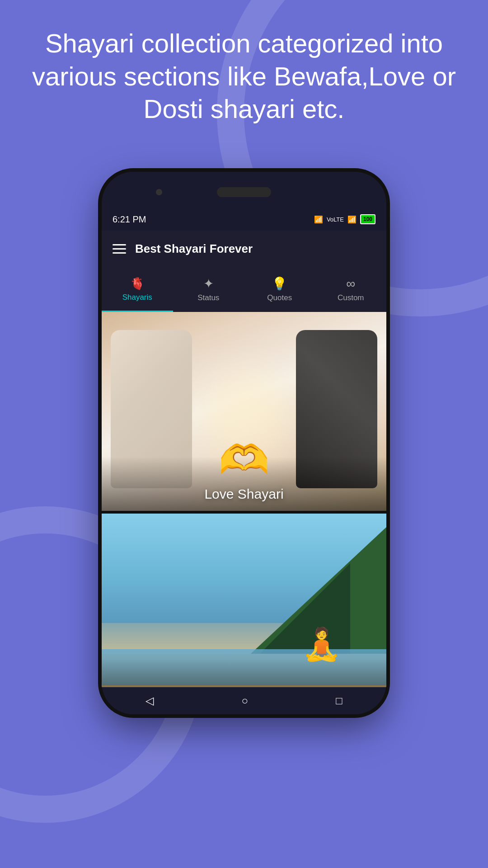 The image size is (488, 868). I want to click on status-icon: ✦, so click(209, 284).